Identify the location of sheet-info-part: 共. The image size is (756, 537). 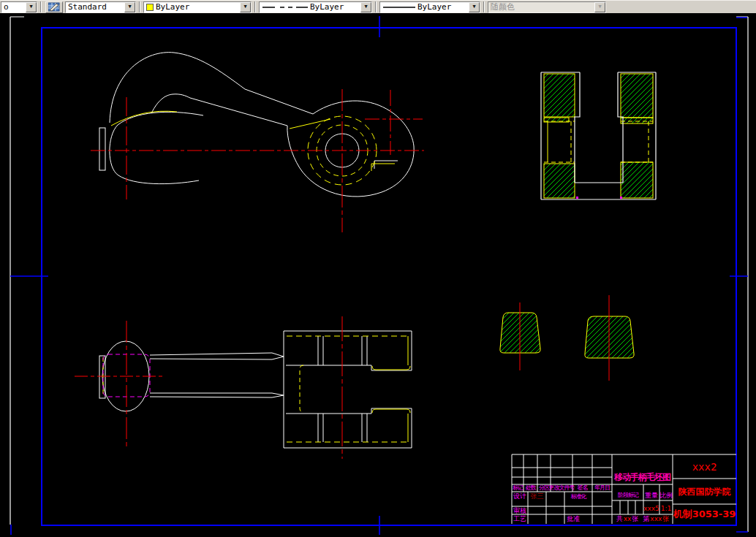
(620, 519).